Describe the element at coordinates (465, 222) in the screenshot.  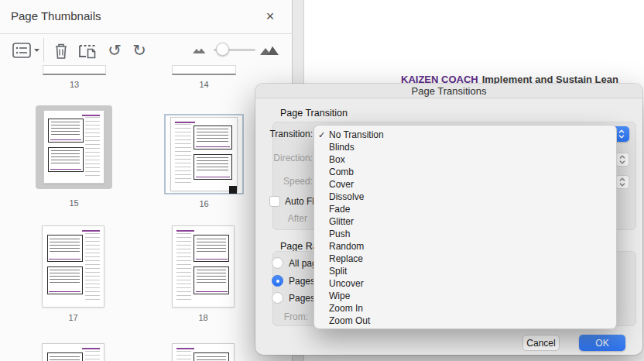
I see `menu-item-glitter: Glitter` at that location.